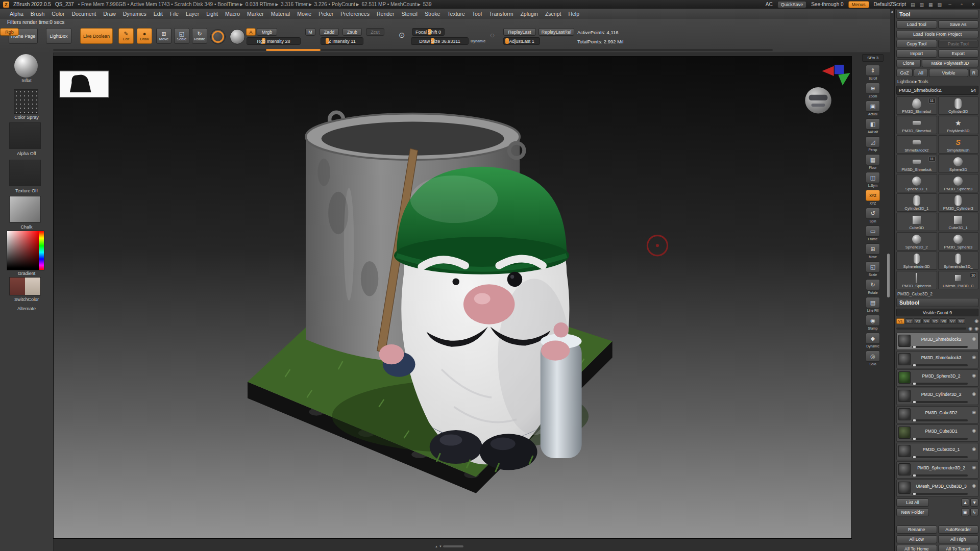 The image size is (980, 551). I want to click on tool-thumbnail: 10UMesh_PM3D_C, so click(959, 280).